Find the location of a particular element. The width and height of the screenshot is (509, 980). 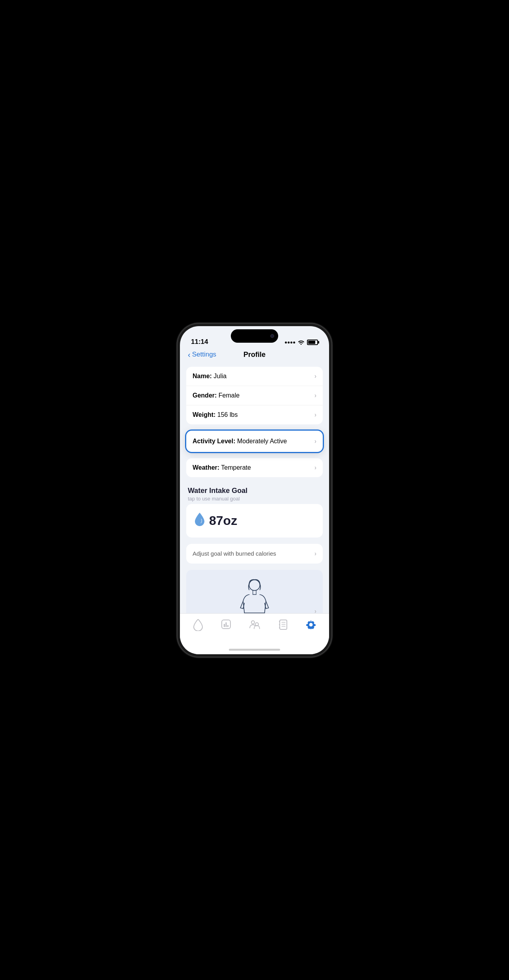

weather-card: Weather: Temperate › is located at coordinates (254, 468).